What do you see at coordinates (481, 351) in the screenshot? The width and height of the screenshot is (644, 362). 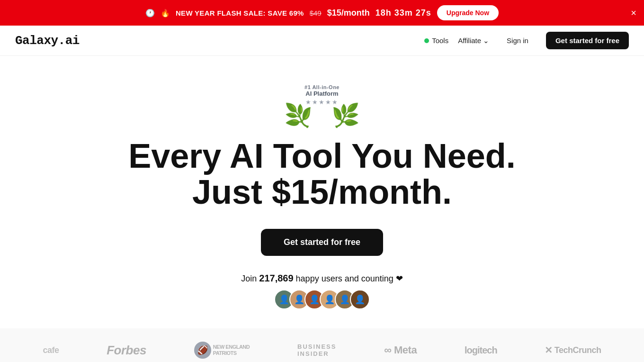 I see `logitech-logo: logitech` at bounding box center [481, 351].